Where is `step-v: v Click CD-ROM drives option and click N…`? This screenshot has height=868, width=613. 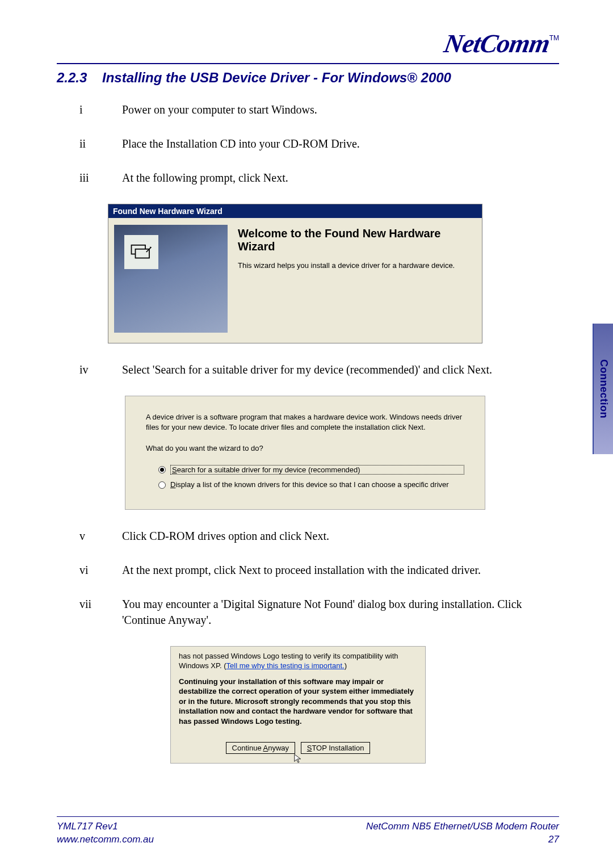
step-v: v Click CD-ROM drives option and click N… is located at coordinates (319, 536).